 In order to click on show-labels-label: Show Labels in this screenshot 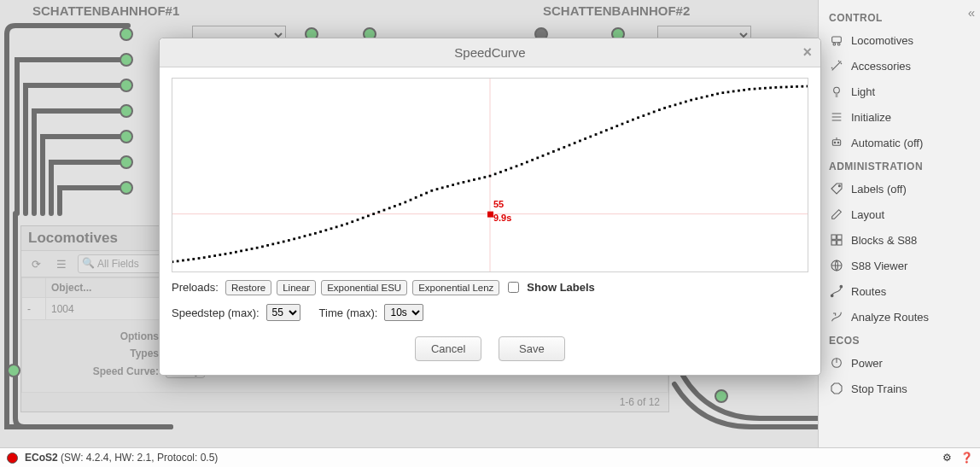, I will do `click(560, 287)`.